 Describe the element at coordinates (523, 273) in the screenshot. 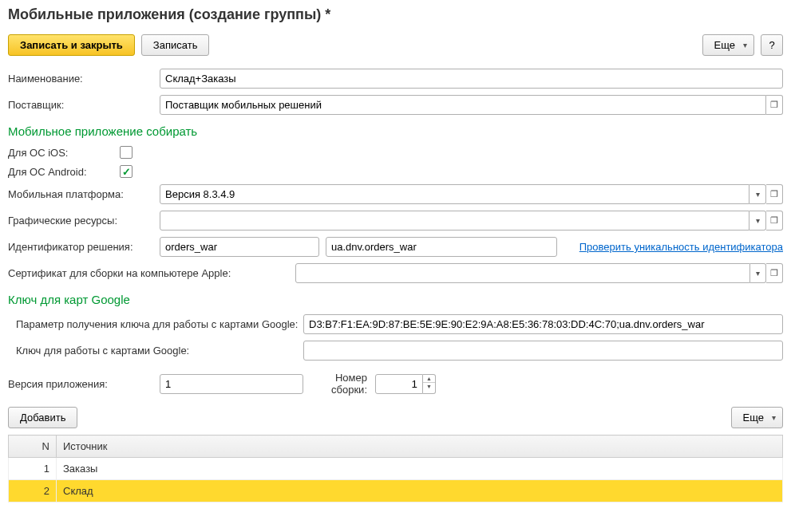

I see `apple-cert-input` at that location.